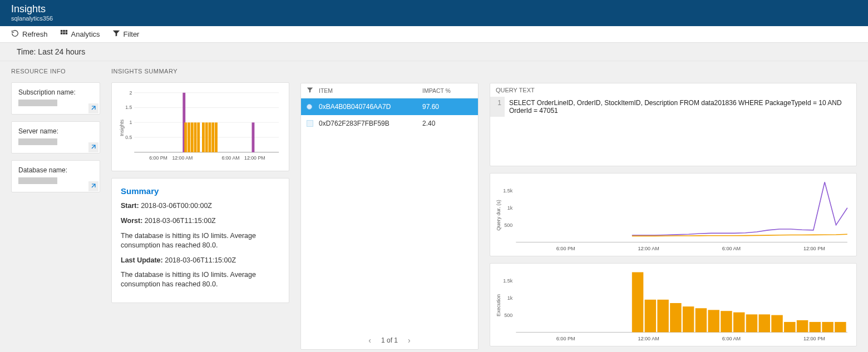  I want to click on query-body: 1 SELECT OrderLineID, OrderID, StockItem…, so click(673, 107).